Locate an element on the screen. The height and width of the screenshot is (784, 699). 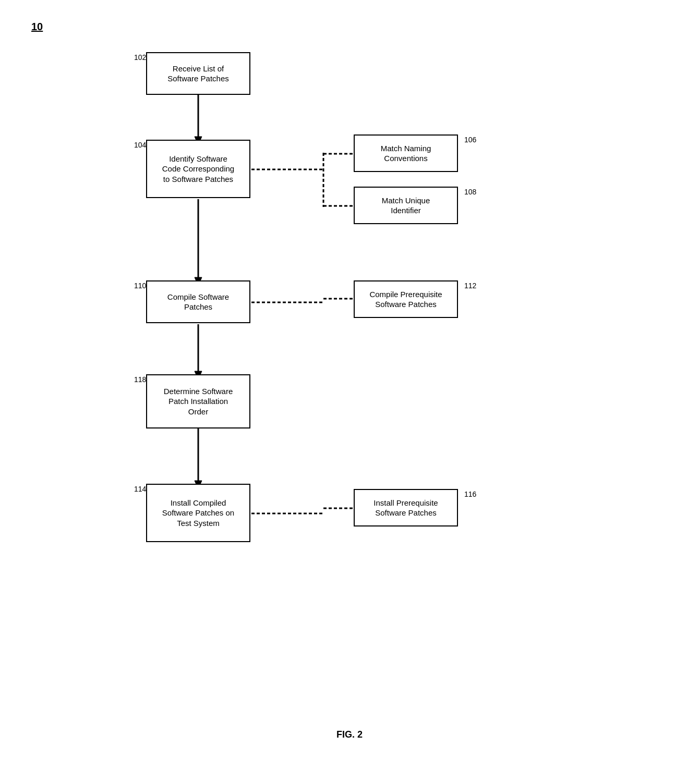
ref-104: 104 is located at coordinates (140, 145).